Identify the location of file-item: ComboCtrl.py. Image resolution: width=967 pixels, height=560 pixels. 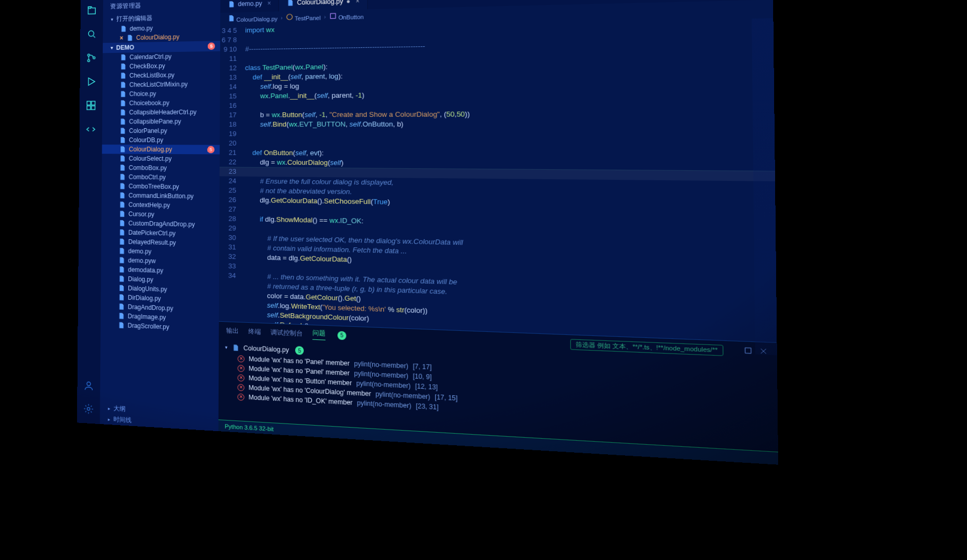
(161, 177).